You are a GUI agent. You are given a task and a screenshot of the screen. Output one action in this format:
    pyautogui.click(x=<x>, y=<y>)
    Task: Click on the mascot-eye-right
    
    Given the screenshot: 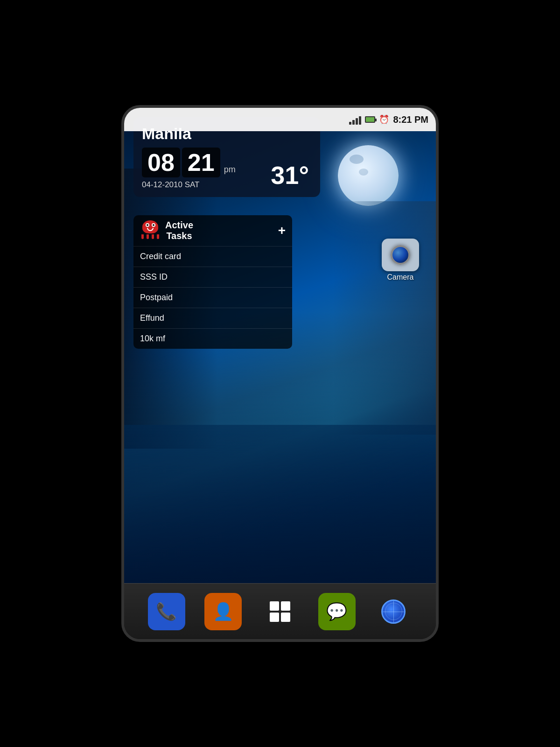 What is the action you would take?
    pyautogui.click(x=154, y=225)
    